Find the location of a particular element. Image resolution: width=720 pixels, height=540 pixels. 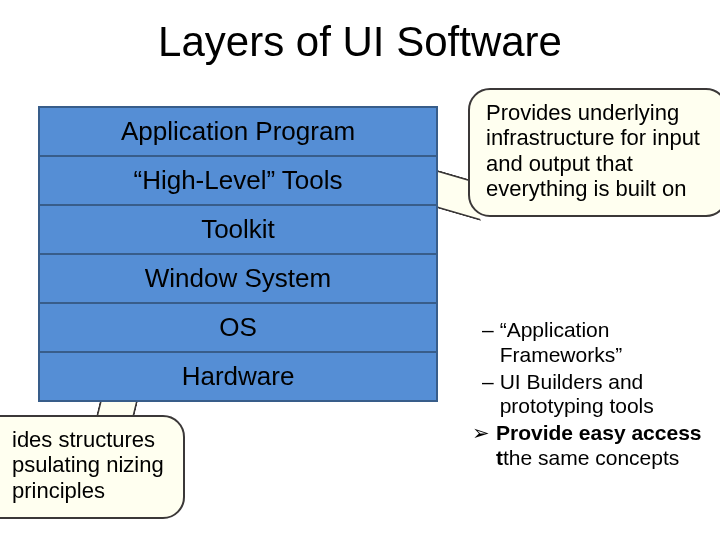

layer-window-system: Window System is located at coordinates (238, 278).